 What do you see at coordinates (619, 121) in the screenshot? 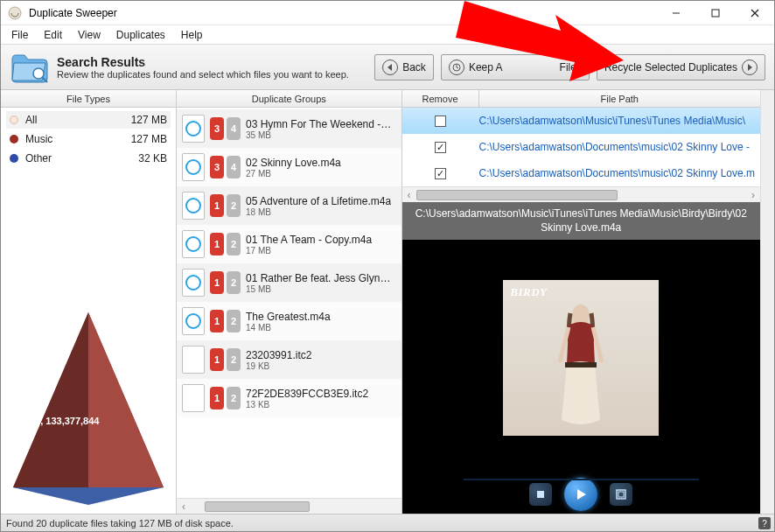
I see `file-path-text: C:\Users\adamwatson\Music\iTunes\iTunes …` at bounding box center [619, 121].